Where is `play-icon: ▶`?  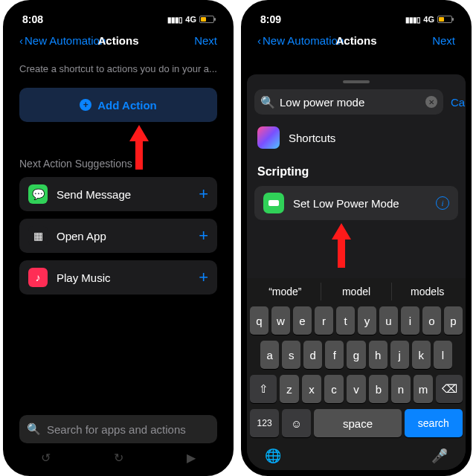
play-icon: ▶ is located at coordinates (191, 458).